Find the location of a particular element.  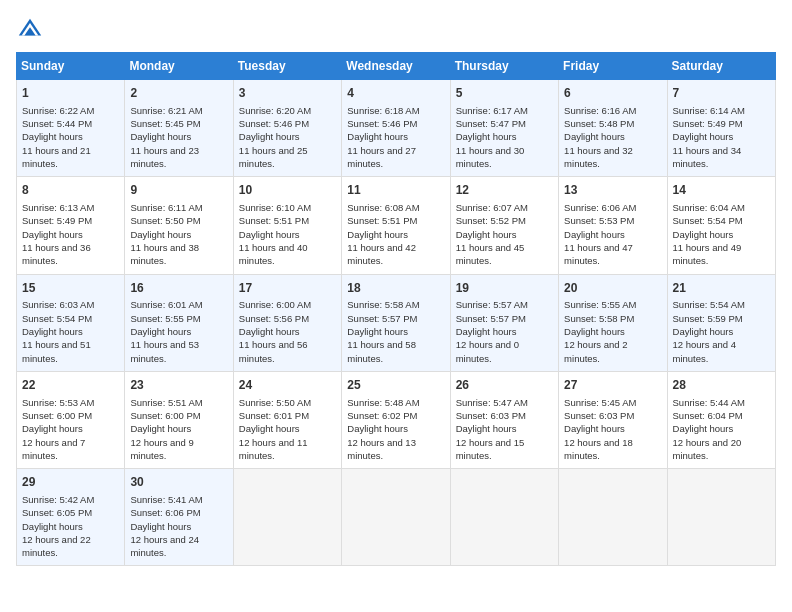

day-number: 13 is located at coordinates (612, 190).